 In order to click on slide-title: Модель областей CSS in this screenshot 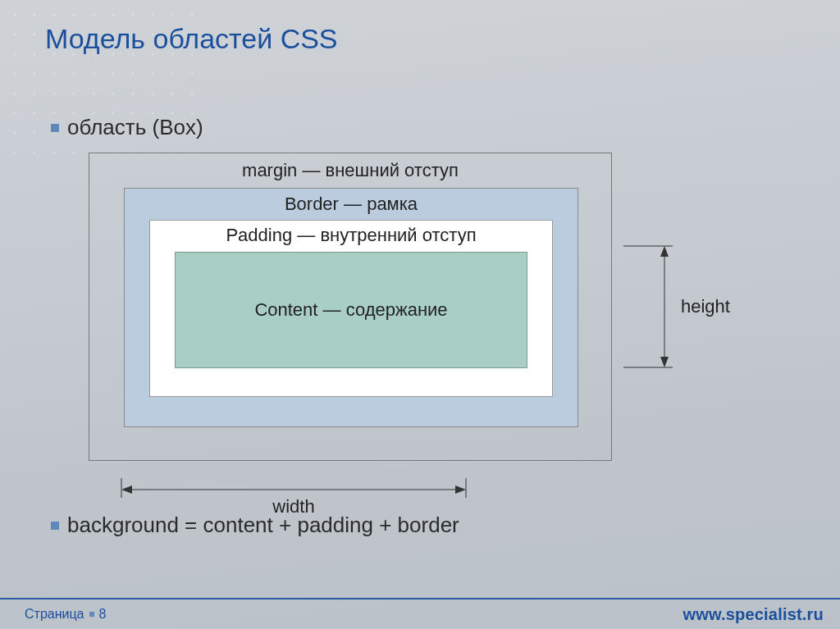, I will do `click(192, 39)`.